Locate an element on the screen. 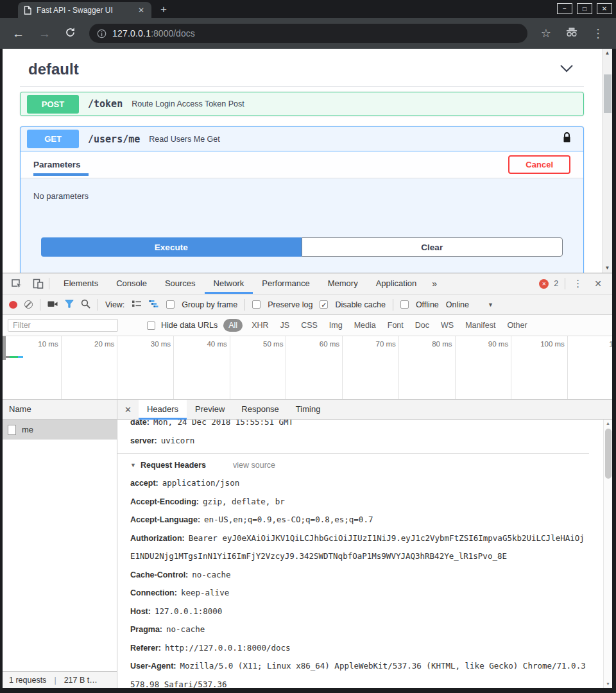  filter-funnel-icon is located at coordinates (69, 305).